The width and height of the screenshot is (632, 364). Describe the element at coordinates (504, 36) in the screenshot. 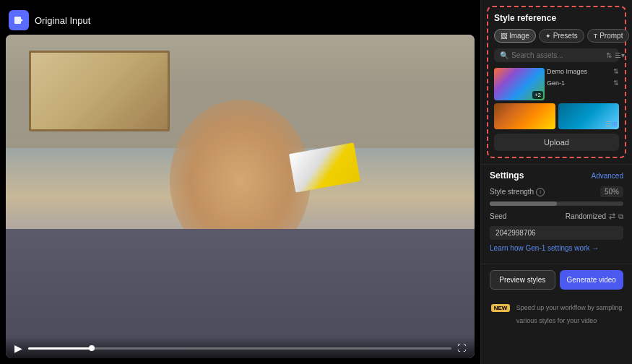

I see `image-tab-icon: 🖼` at that location.